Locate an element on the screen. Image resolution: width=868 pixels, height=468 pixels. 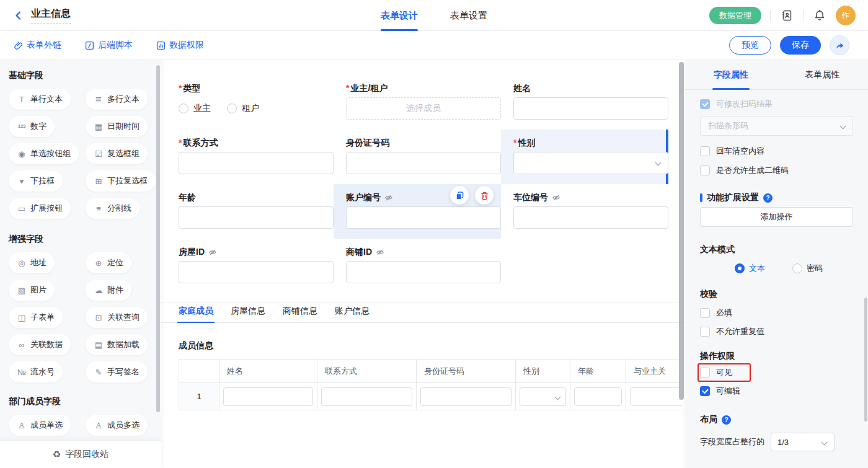
field-shop-id: 商铺ID is located at coordinates (417, 266).